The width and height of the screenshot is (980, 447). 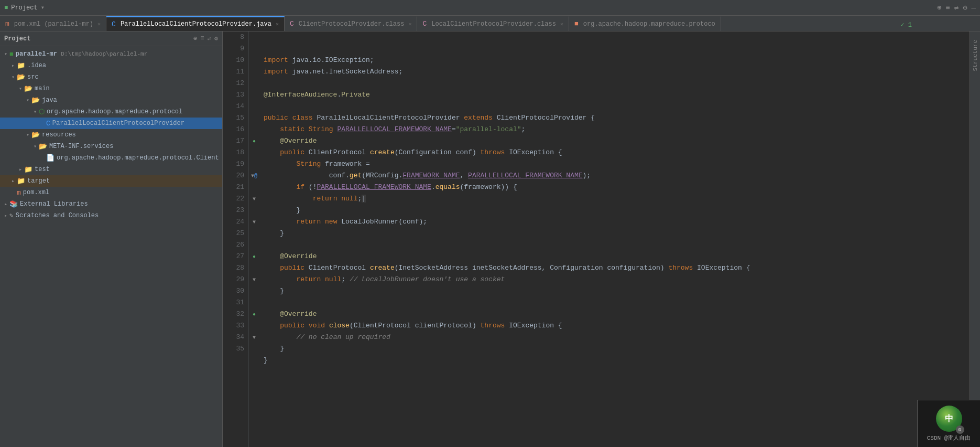 I want to click on tab-org-apache: ■ org.apache.hadoop.mapreduce.protoco, so click(x=645, y=24).